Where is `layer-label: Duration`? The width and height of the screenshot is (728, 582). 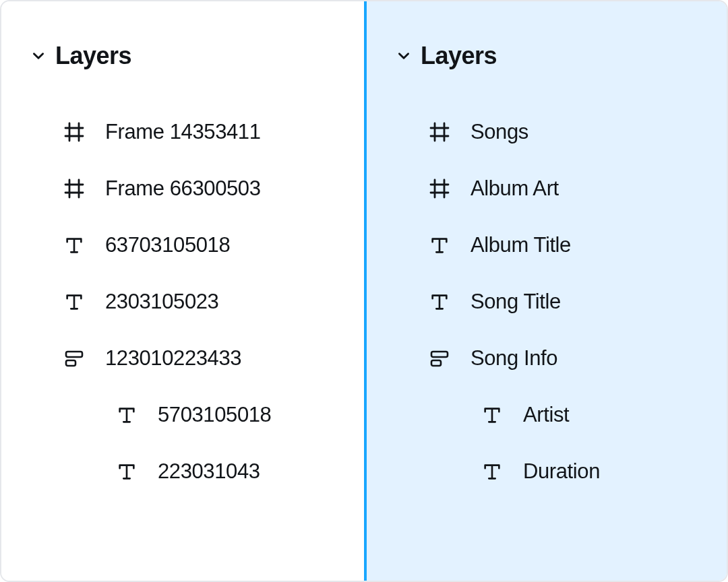 layer-label: Duration is located at coordinates (562, 472).